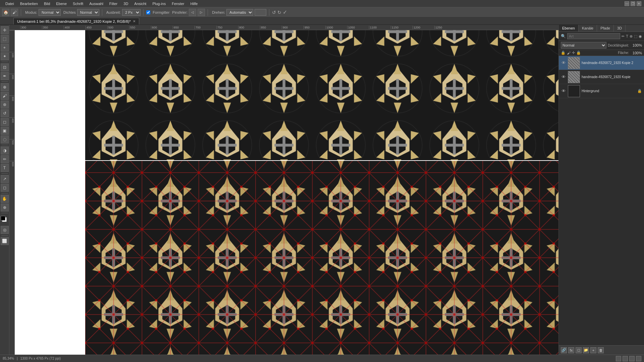 The width and height of the screenshot is (644, 362). What do you see at coordinates (5, 241) in the screenshot?
I see `screen-mode-btn: ⬜` at bounding box center [5, 241].